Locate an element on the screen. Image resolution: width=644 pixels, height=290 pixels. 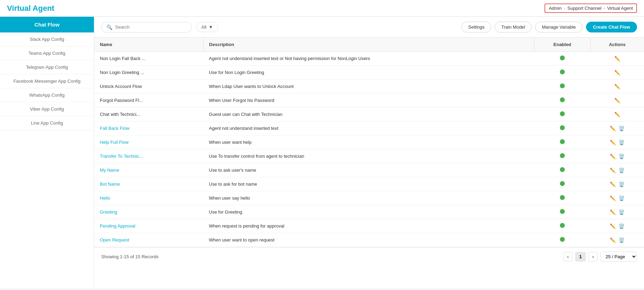
row-name-link-13: Open Request is located at coordinates (114, 240).